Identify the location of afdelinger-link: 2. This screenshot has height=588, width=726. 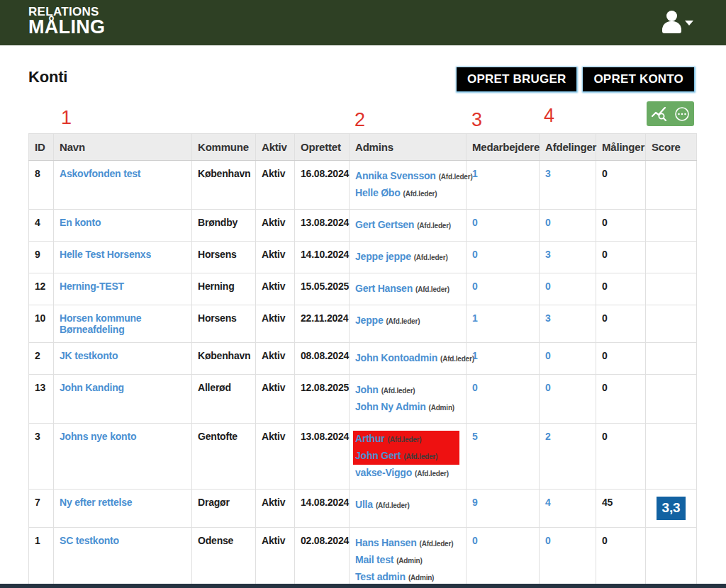
(548, 436).